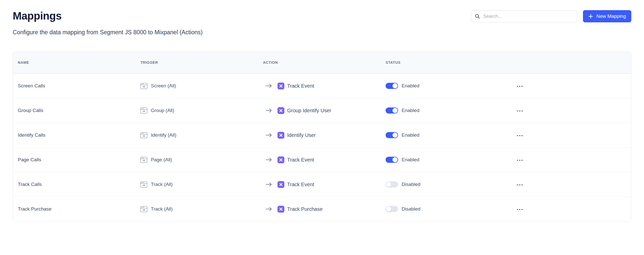 The width and height of the screenshot is (644, 255). What do you see at coordinates (322, 110) in the screenshot?
I see `table-row: Group Calls JS Group (All) Group Identif…` at bounding box center [322, 110].